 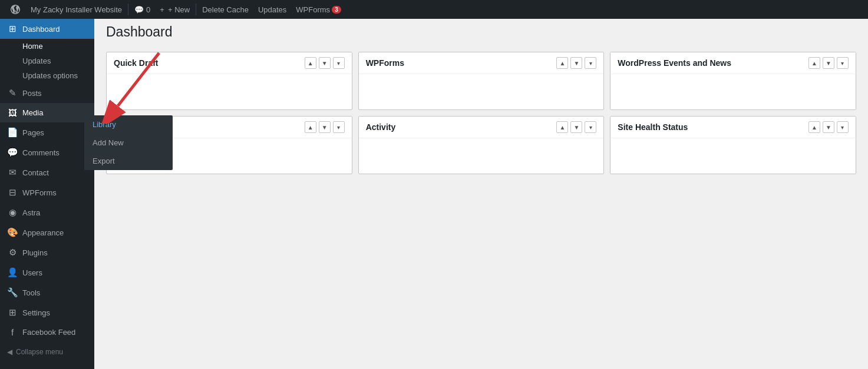 I want to click on widget-activity-toggle: ▾, so click(x=590, y=127).